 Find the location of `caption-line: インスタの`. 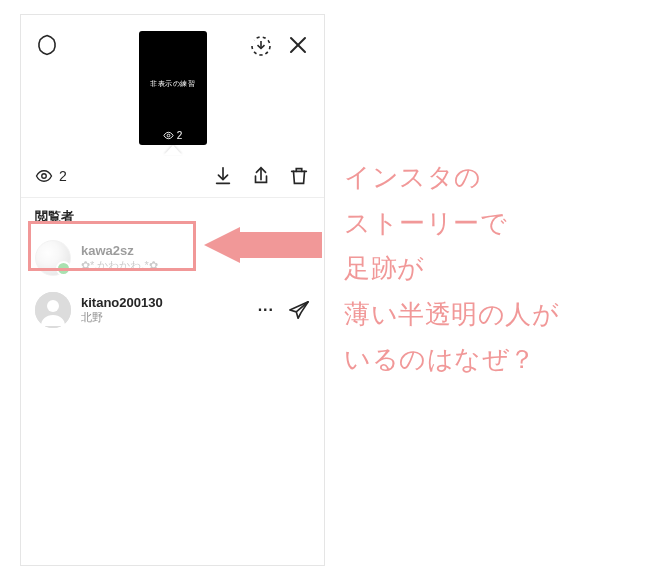

caption-line: インスタの is located at coordinates (413, 177).